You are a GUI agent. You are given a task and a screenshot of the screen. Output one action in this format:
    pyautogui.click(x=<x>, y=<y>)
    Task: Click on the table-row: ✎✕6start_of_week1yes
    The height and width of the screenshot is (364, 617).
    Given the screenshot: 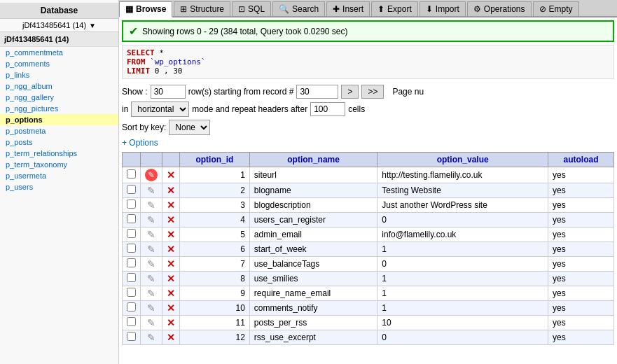 What is the action you would take?
    pyautogui.click(x=368, y=249)
    